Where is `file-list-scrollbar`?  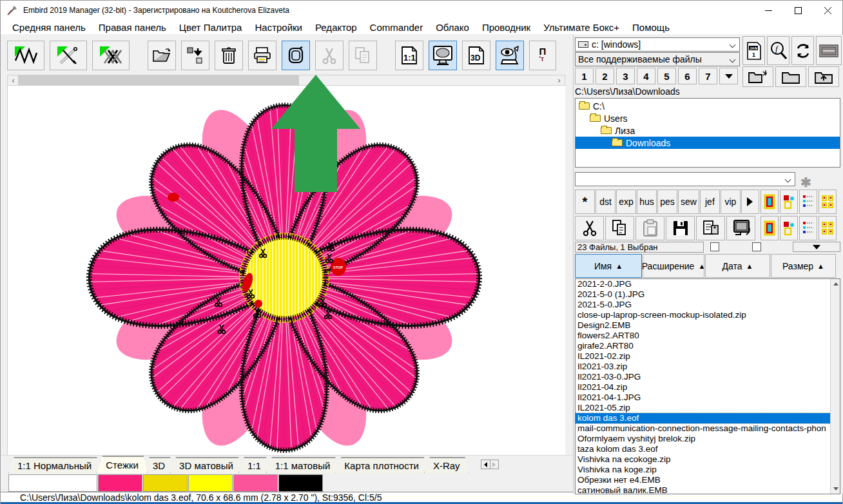
file-list-scrollbar is located at coordinates (835, 387).